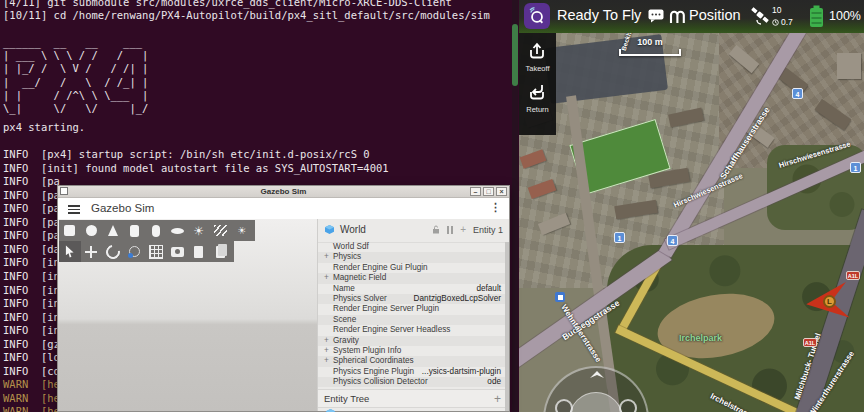 The image size is (864, 412). What do you see at coordinates (412, 361) in the screenshot?
I see `inspector-row: +Spherical Coordinates` at bounding box center [412, 361].